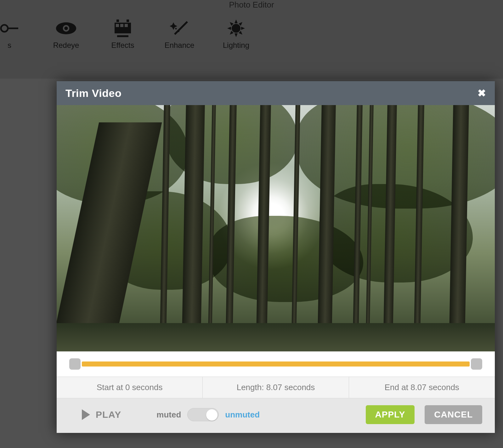 The image size is (503, 448). What do you see at coordinates (276, 388) in the screenshot?
I see `trim-info-row: Start at 0 seconds Length: 8.07 seconds …` at bounding box center [276, 388].